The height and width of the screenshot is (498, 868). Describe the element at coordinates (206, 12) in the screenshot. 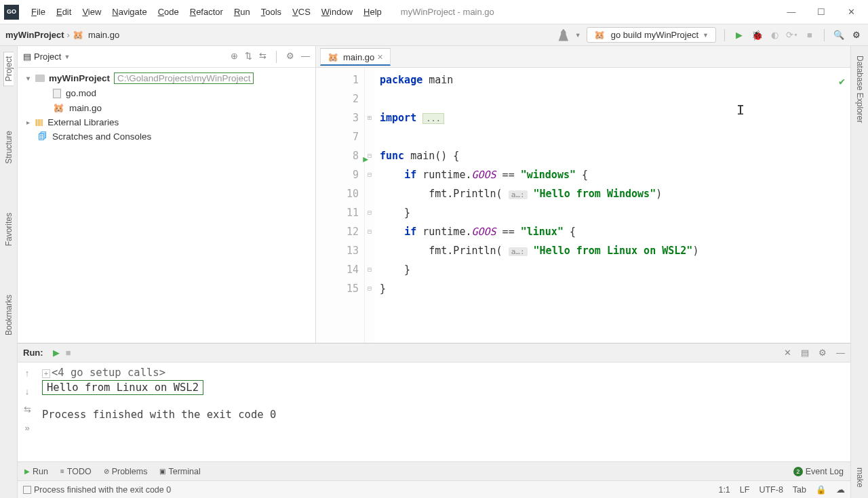

I see `menu-refactor: Refactor` at that location.